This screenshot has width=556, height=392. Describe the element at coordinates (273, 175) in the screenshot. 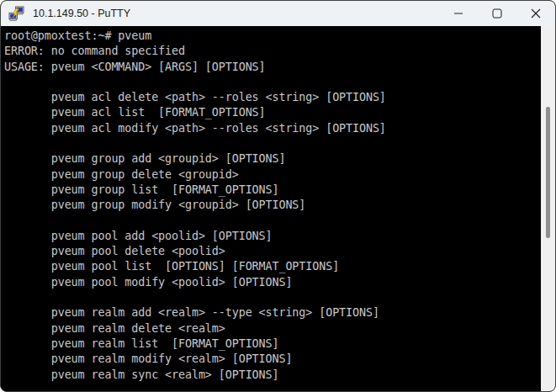

I see `terminal-line: pveum group delete <groupid>` at that location.